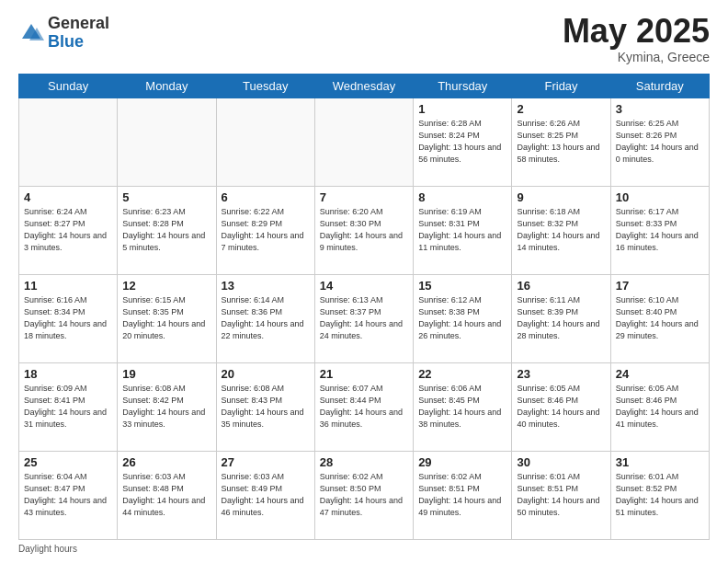  Describe the element at coordinates (636, 40) in the screenshot. I see `title-block: May 2025 Kymina, Greece` at that location.